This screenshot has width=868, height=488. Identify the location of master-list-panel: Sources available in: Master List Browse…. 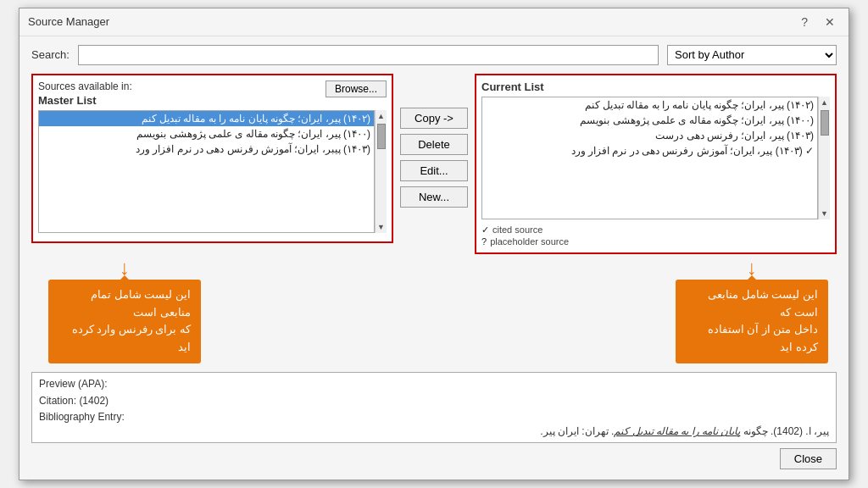
(212, 158).